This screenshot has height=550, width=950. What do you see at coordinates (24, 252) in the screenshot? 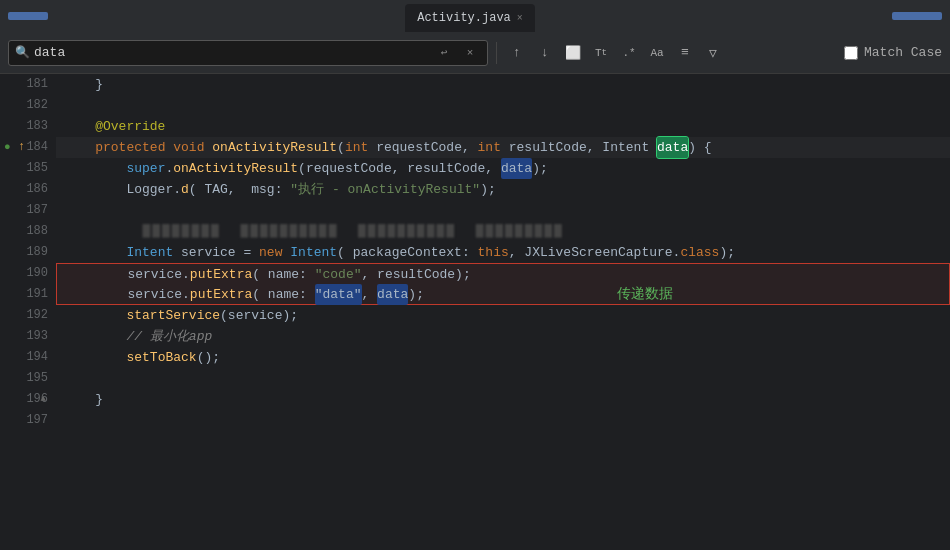
I see `line-189: 189` at bounding box center [24, 252].